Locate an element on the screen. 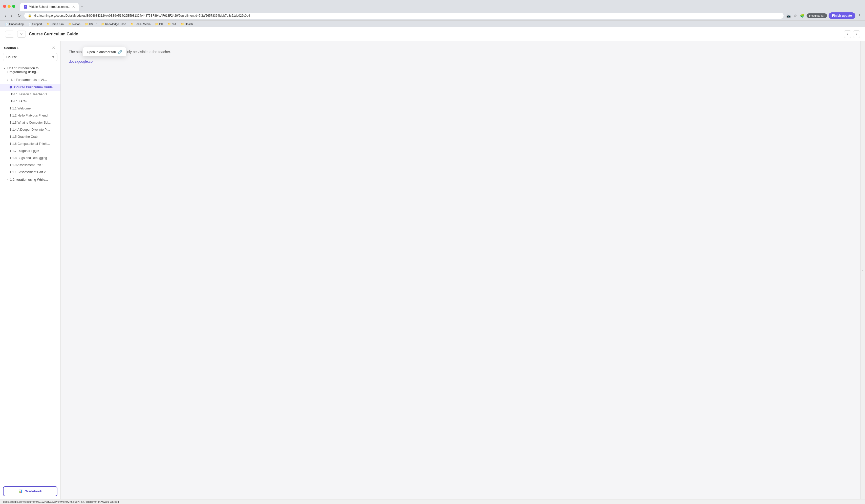  panel-title: Course Curriculum Guide is located at coordinates (435, 34).